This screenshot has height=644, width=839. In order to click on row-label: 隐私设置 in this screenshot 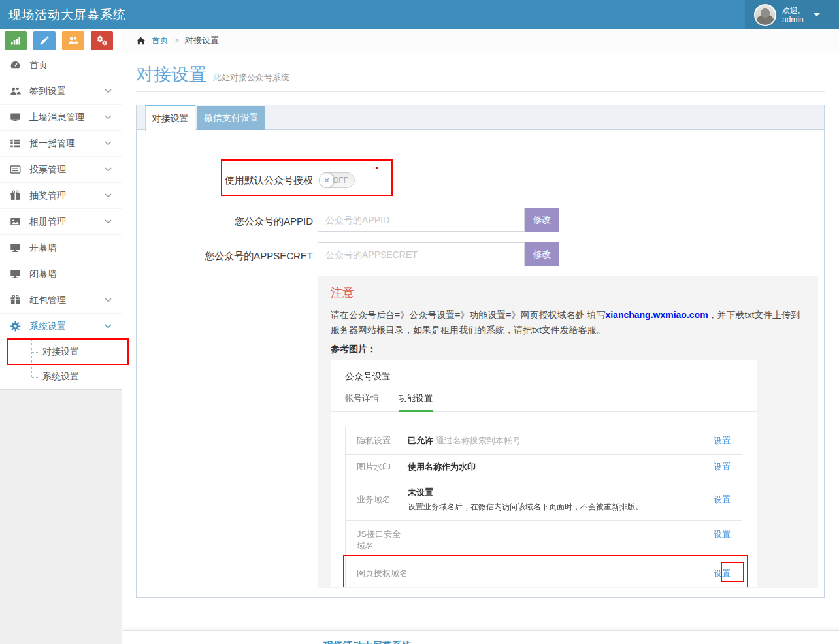, I will do `click(376, 441)`.